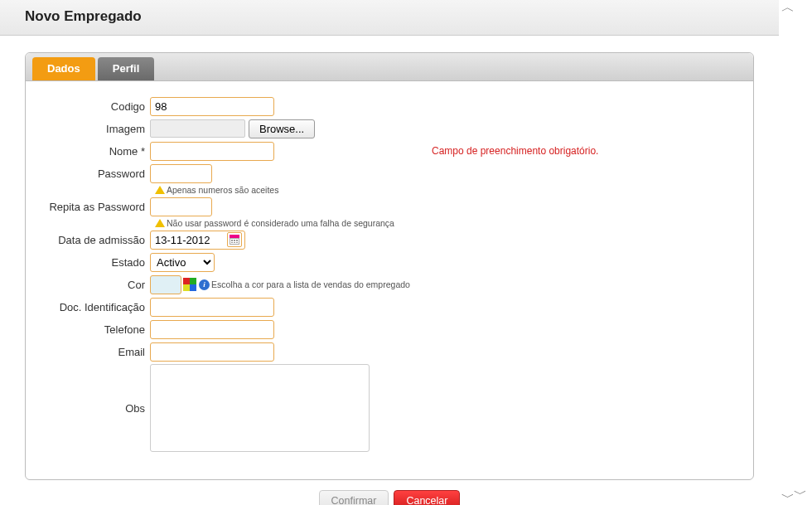 The height and width of the screenshot is (505, 812). What do you see at coordinates (446, 223) in the screenshot?
I see `hint-repass: Não usar password é considerado uma falh…` at bounding box center [446, 223].